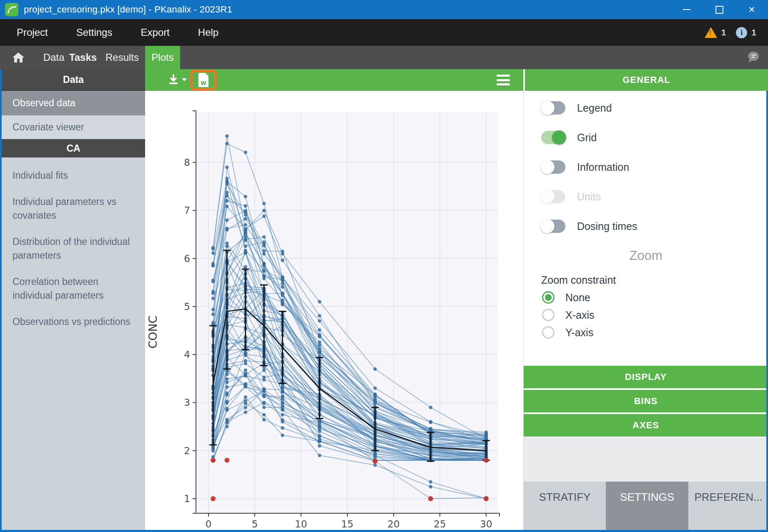 The height and width of the screenshot is (532, 768). What do you see at coordinates (548, 332) in the screenshot?
I see `radio-y-axis` at bounding box center [548, 332].